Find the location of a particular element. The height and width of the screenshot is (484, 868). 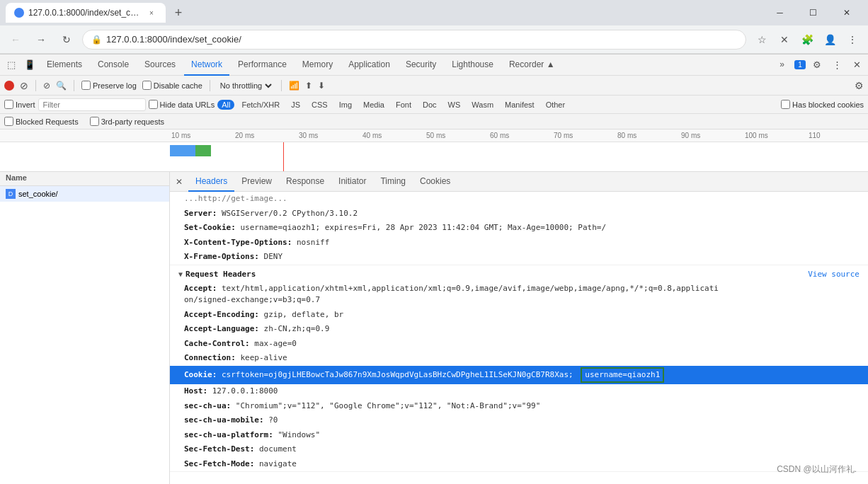

settings-icon: ⋮ is located at coordinates (852, 40).